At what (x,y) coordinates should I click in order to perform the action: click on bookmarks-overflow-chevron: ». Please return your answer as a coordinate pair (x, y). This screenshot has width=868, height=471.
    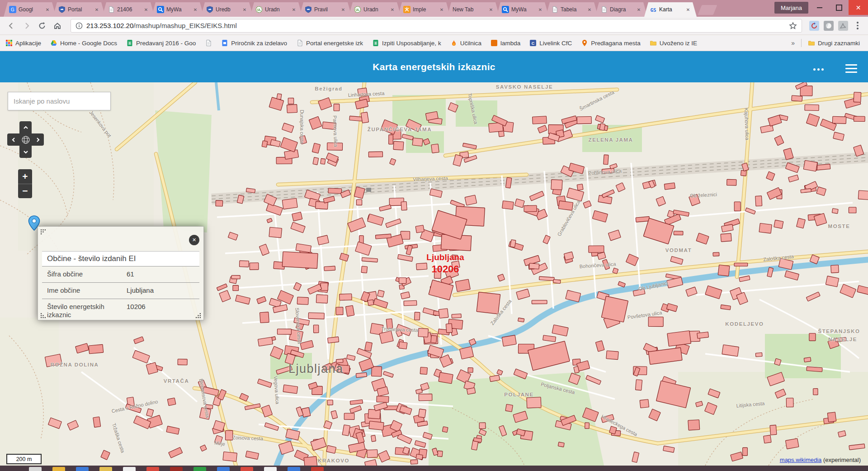
    Looking at the image, I should click on (793, 43).